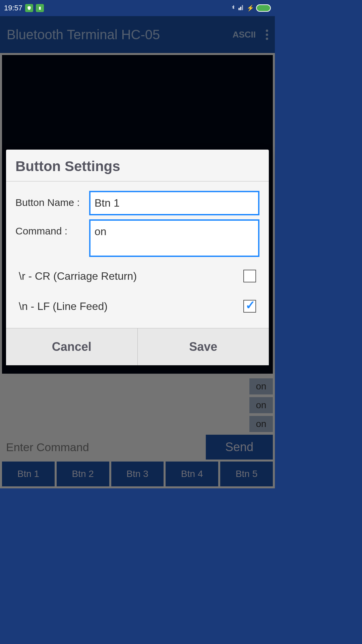  What do you see at coordinates (52, 200) in the screenshot?
I see `button-name-label: Button Name :` at bounding box center [52, 200].